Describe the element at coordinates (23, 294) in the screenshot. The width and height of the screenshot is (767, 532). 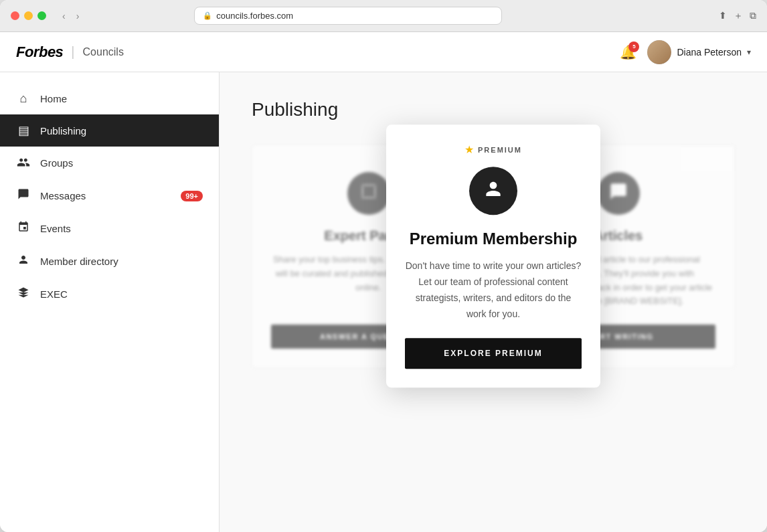
I see `exec-icon` at that location.